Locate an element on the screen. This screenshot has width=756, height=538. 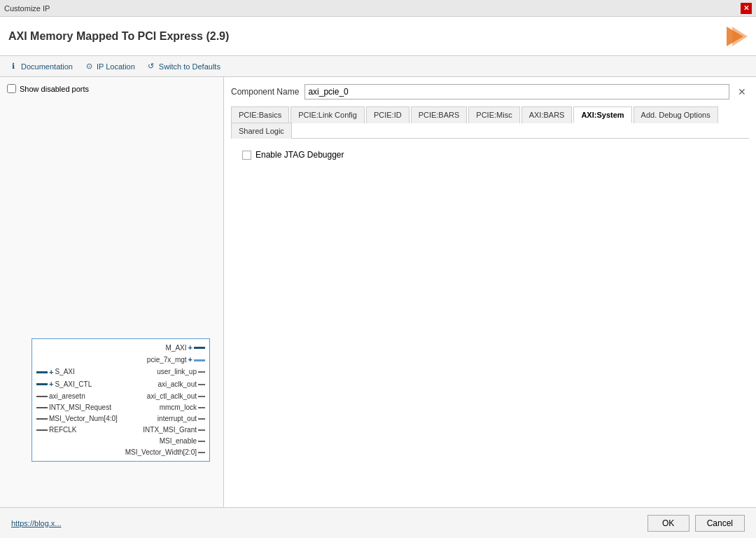
ip-row-msi-vector-num: MSI_Vector_Num[4:0] interrupt_out is located at coordinates (120, 419).